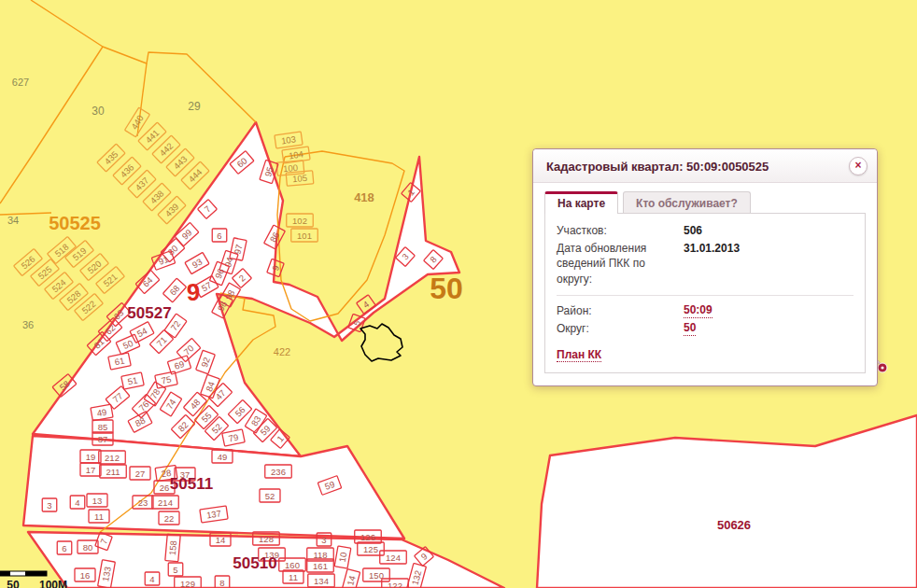 The image size is (917, 588). I want to click on svg-text: 26, so click(164, 487).